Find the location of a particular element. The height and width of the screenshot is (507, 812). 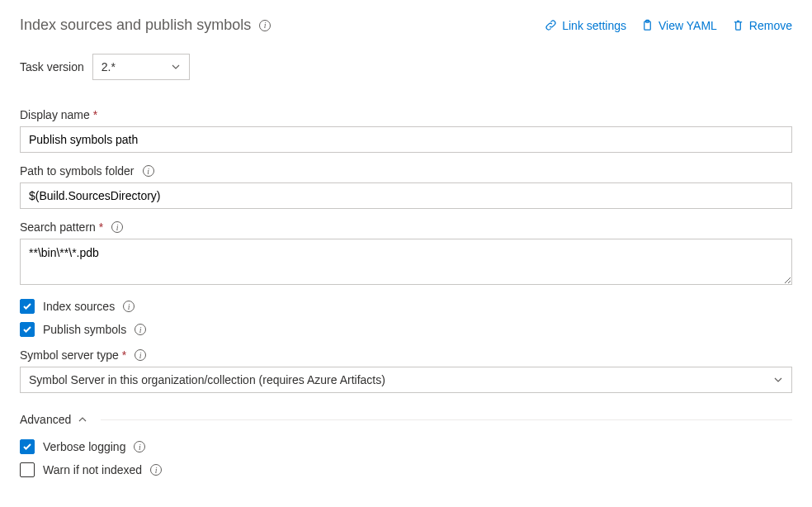

page-title-container: Index sources and publish symbols is located at coordinates (145, 25).